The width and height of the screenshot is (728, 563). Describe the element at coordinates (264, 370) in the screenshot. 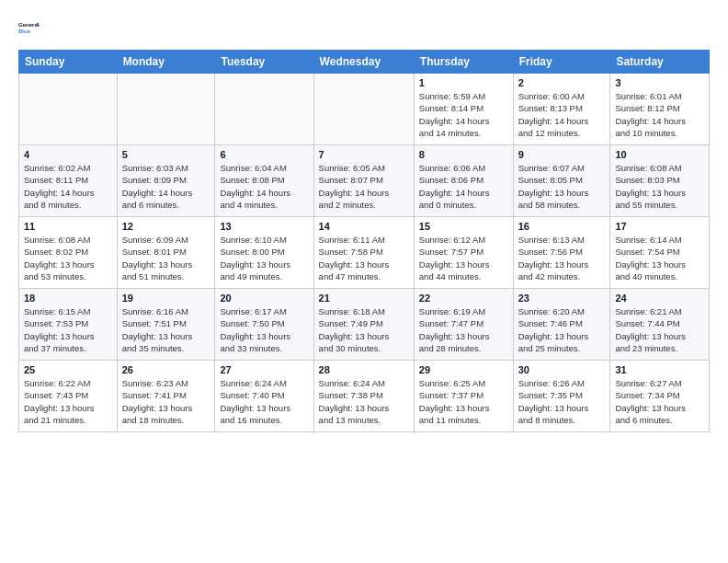

I see `day-number: 27` at that location.